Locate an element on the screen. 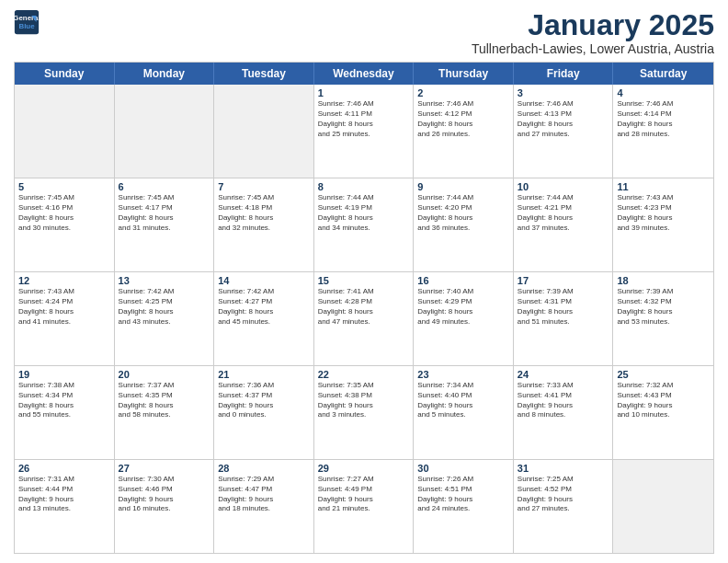  cell-content: Sunrise: 7:38 AM Sunset: 4:34 PM Dayligh… is located at coordinates (64, 401).